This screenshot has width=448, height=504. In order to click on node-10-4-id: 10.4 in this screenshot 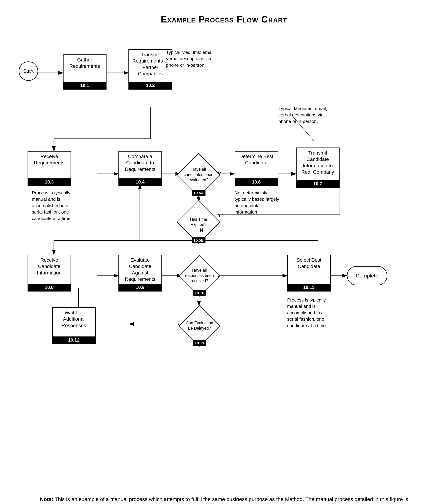, I will do `click(140, 182)`.